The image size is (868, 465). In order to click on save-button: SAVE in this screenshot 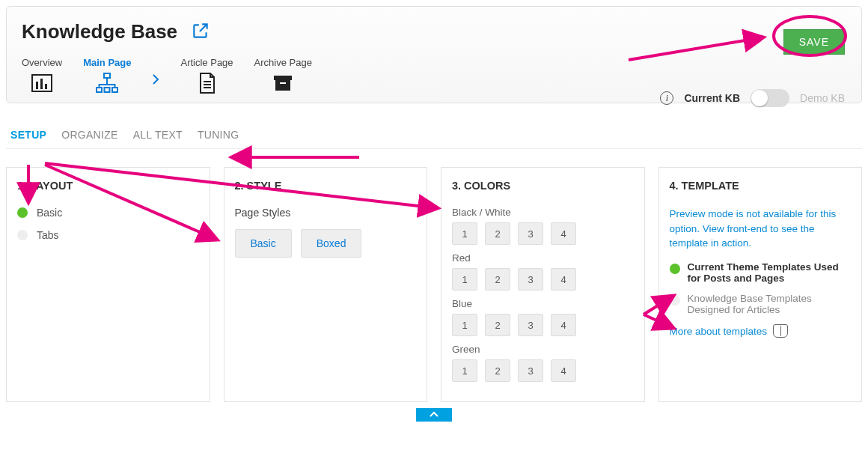, I will do `click(814, 42)`.